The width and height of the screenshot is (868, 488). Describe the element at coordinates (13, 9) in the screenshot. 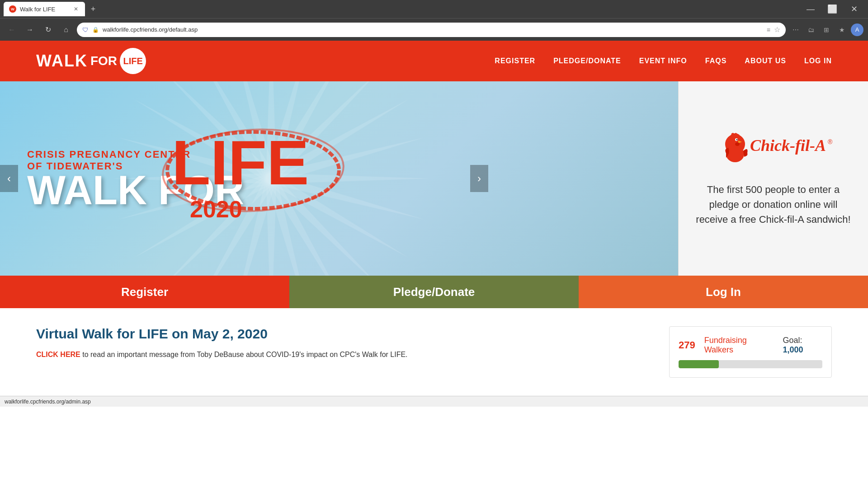

I see `tab-favicon: W` at that location.